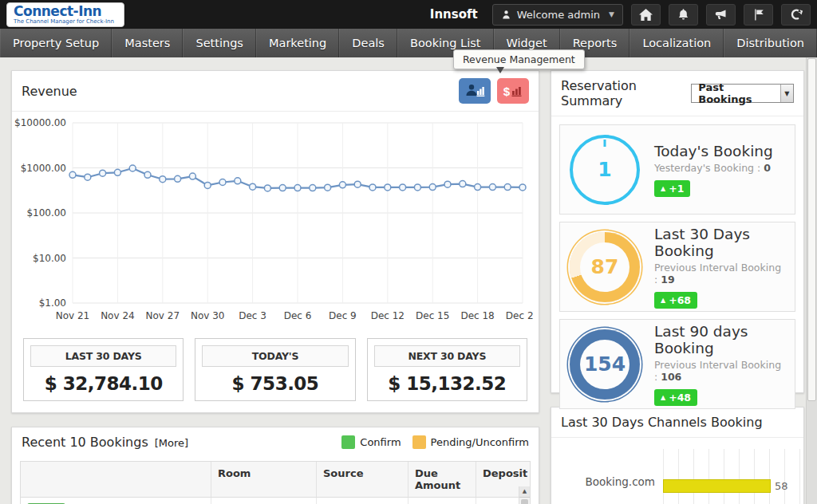 The image size is (817, 504). What do you see at coordinates (104, 382) in the screenshot?
I see `stat-value: $ 32,784.10` at bounding box center [104, 382].